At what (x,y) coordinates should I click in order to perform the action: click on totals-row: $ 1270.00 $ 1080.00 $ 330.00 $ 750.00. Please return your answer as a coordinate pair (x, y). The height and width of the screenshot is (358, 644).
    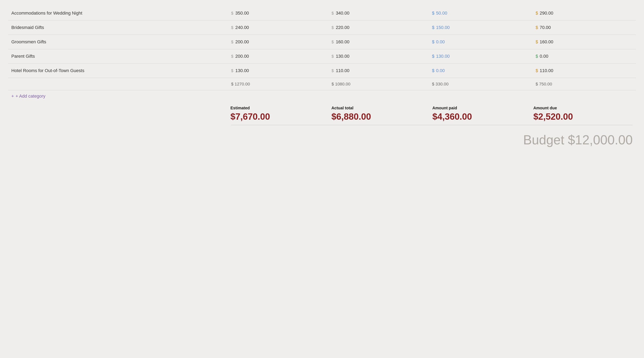
    Looking at the image, I should click on (322, 84).